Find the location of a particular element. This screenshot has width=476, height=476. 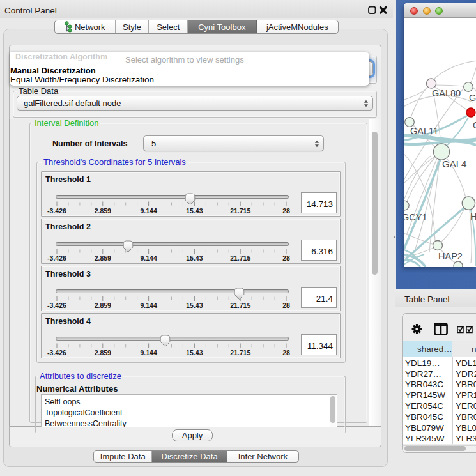

svg-text: GCY1 is located at coordinates (415, 217).